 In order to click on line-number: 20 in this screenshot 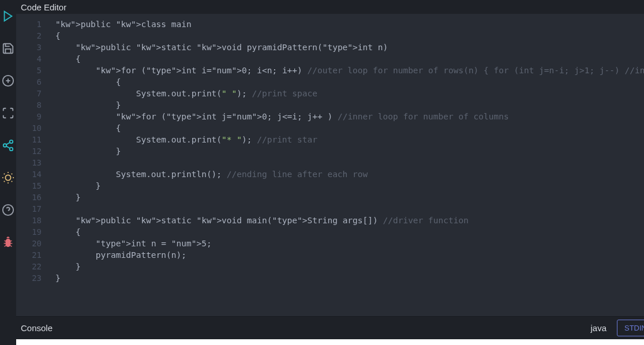, I will do `click(29, 243)`.